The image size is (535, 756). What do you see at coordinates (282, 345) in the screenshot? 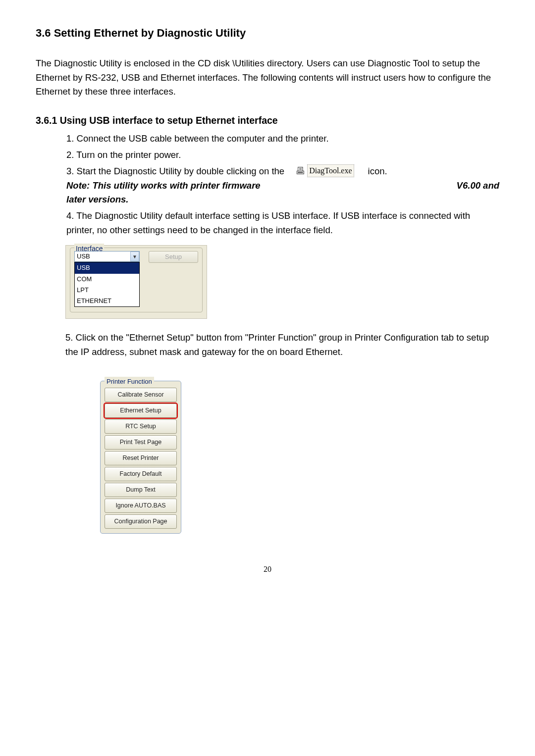
I see `step-5: 5. Click on the "Ethernet Setup" button …` at bounding box center [282, 345].